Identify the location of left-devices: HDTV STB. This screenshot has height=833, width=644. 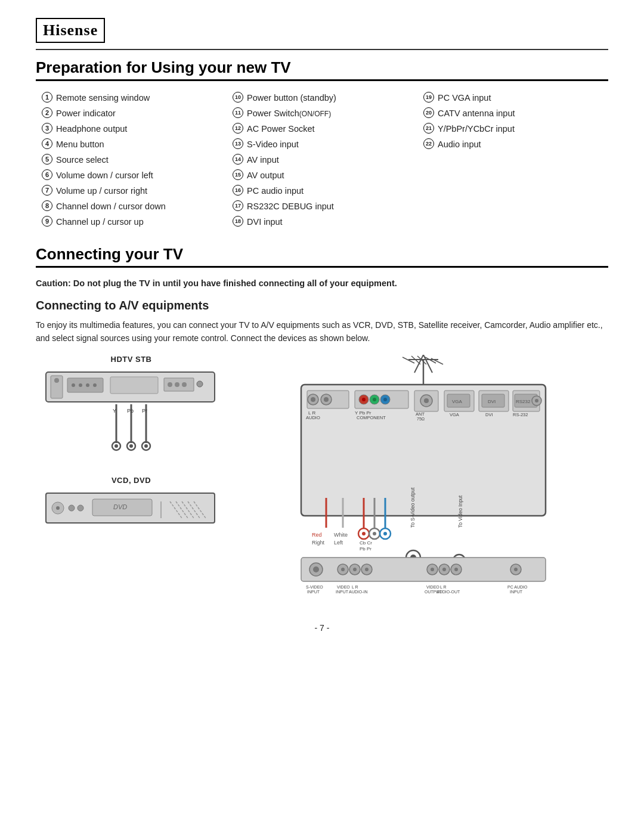
(131, 440).